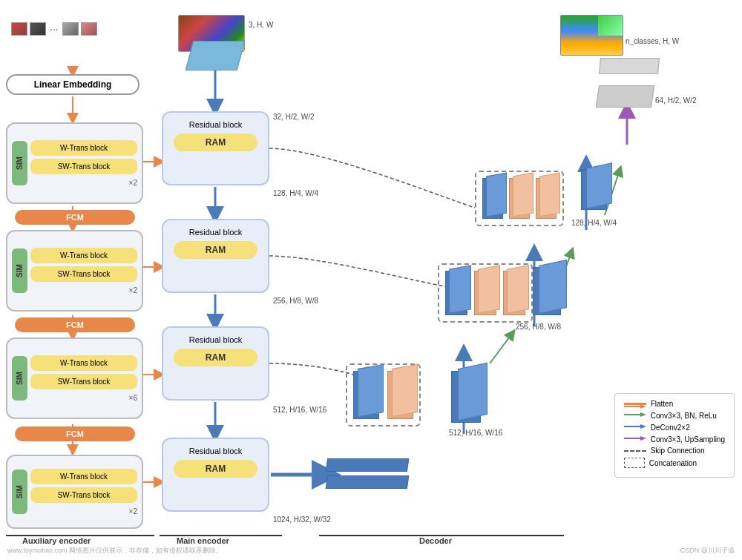 The height and width of the screenshot is (560, 742). Describe the element at coordinates (485, 293) in the screenshot. I see `decoder-stage2-group` at that location.